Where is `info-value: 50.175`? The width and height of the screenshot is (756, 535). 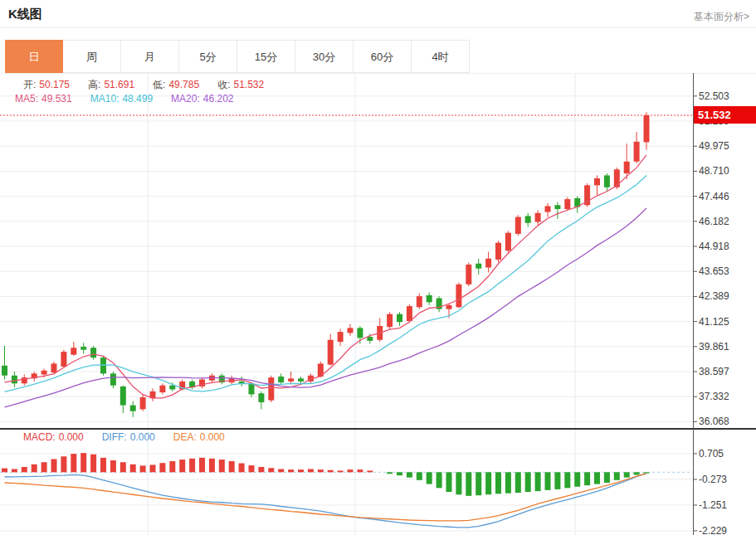
info-value: 50.175 is located at coordinates (55, 85).